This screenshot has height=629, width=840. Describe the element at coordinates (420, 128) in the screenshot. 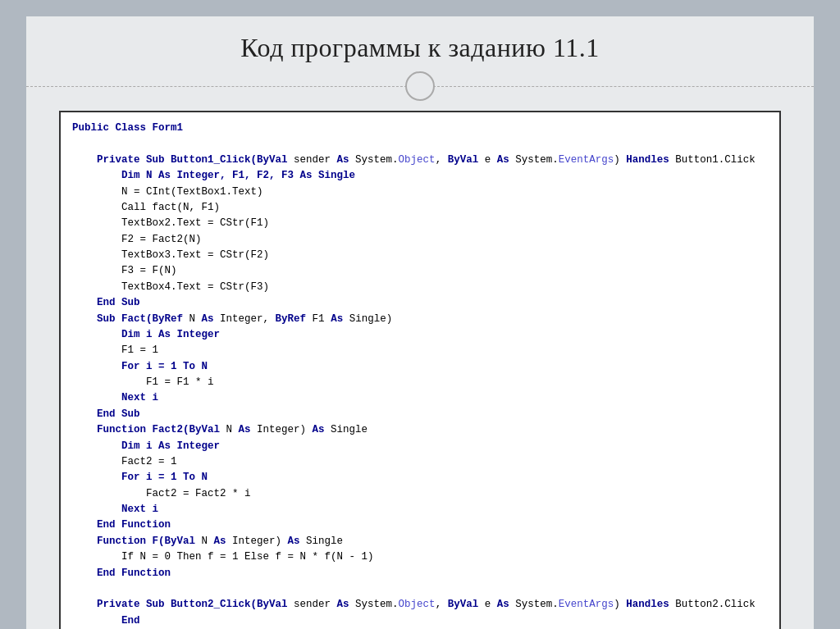

I see `code-line: Public Class Form1` at that location.